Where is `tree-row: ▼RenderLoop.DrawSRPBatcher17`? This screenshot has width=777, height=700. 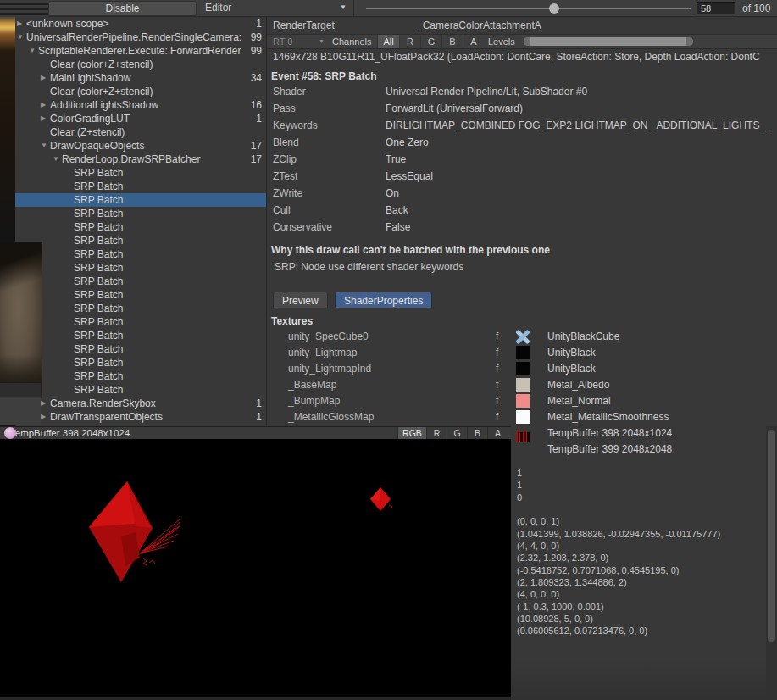 tree-row: ▼RenderLoop.DrawSRPBatcher17 is located at coordinates (141, 159).